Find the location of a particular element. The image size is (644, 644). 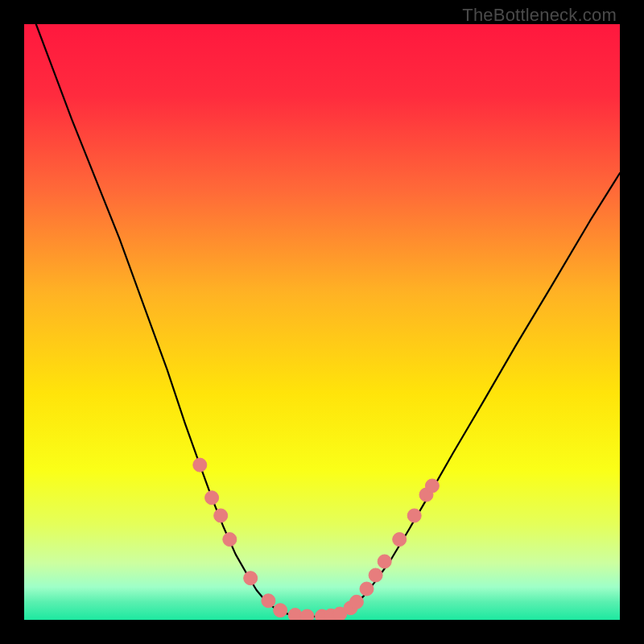

curve-markers is located at coordinates (316, 539).